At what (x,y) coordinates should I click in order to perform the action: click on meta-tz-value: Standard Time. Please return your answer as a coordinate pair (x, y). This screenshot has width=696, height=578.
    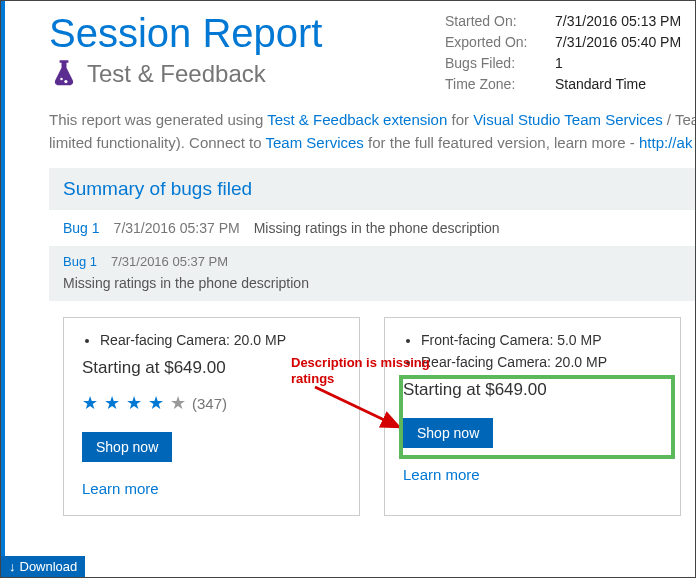
    Looking at the image, I should click on (600, 84).